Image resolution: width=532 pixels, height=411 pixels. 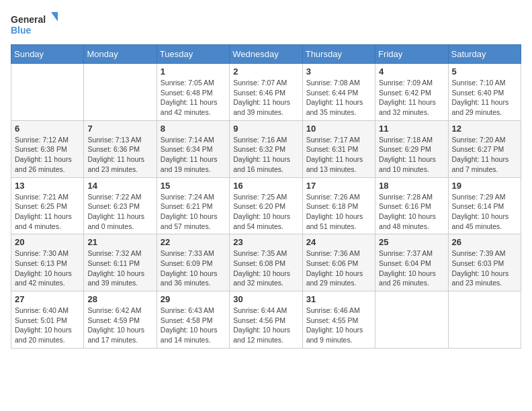 What do you see at coordinates (120, 154) in the screenshot?
I see `day-info: Sunrise: 7:13 AM Sunset: 6:36 PM Dayligh…` at bounding box center [120, 154].